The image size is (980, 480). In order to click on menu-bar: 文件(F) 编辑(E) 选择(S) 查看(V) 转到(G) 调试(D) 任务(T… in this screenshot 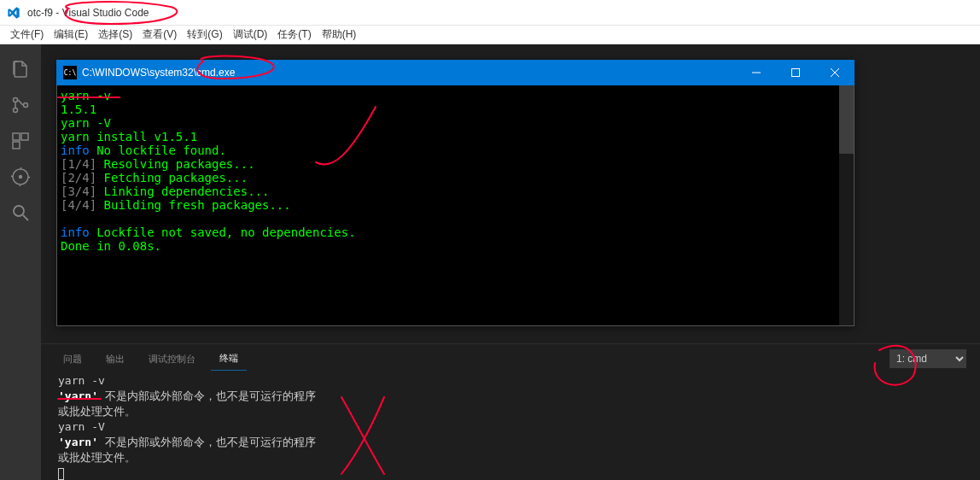, I will do `click(490, 35)`.